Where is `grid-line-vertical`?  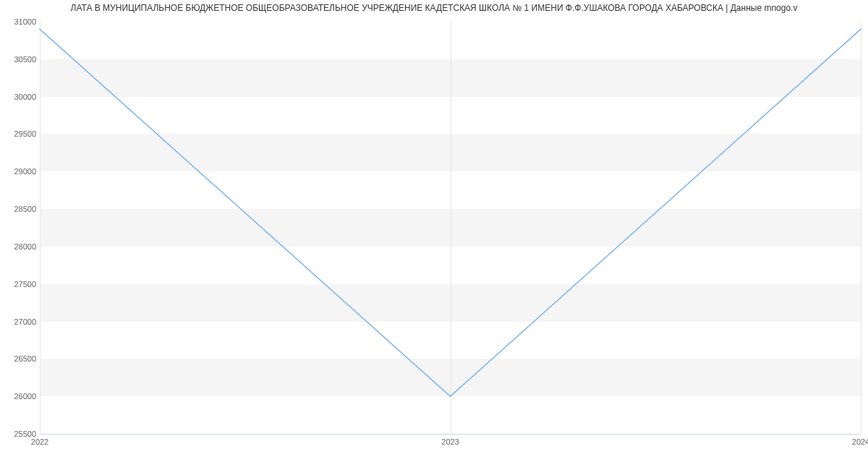 grid-line-vertical is located at coordinates (861, 228).